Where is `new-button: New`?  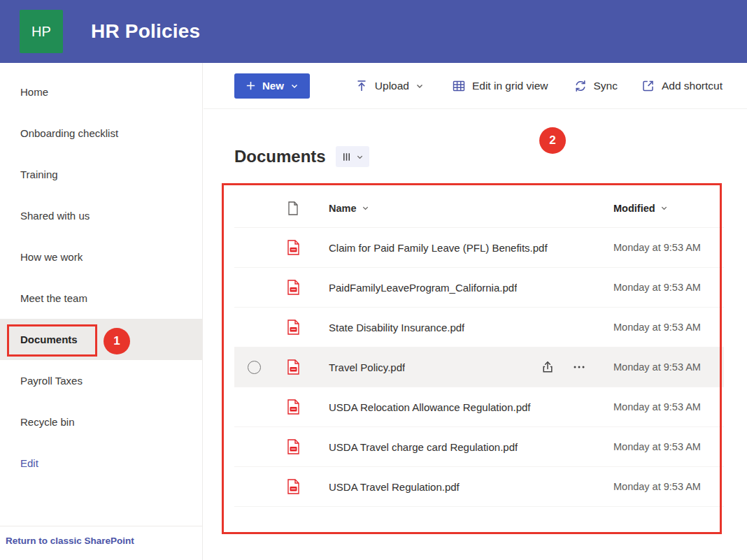 new-button: New is located at coordinates (272, 86).